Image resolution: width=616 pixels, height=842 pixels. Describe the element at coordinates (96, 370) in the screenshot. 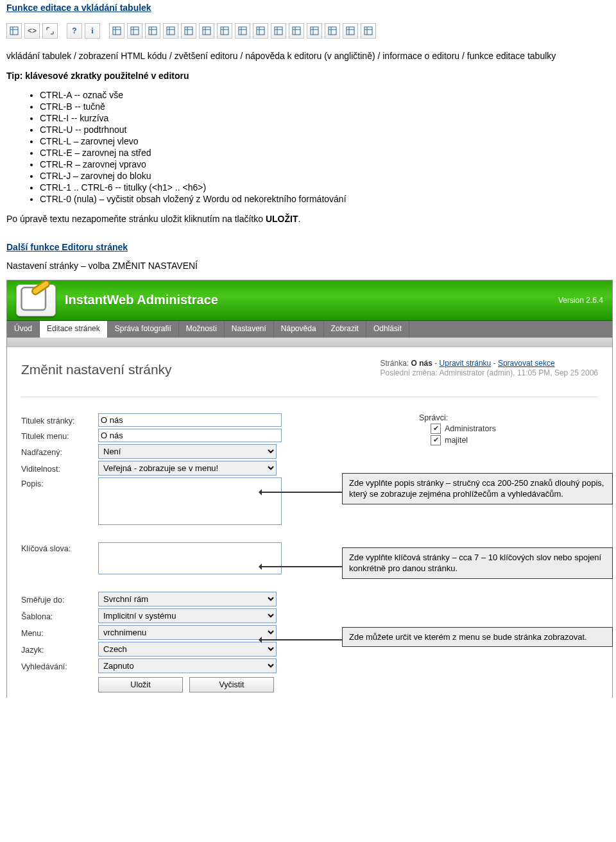

I see `page-title: Změnit nastavení stránky` at that location.